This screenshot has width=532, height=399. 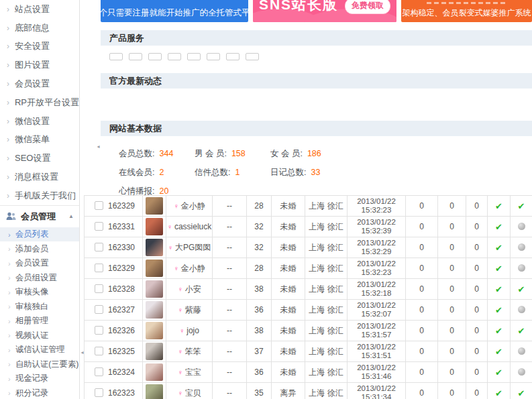 I want to click on member-id: 162327, so click(x=121, y=310).